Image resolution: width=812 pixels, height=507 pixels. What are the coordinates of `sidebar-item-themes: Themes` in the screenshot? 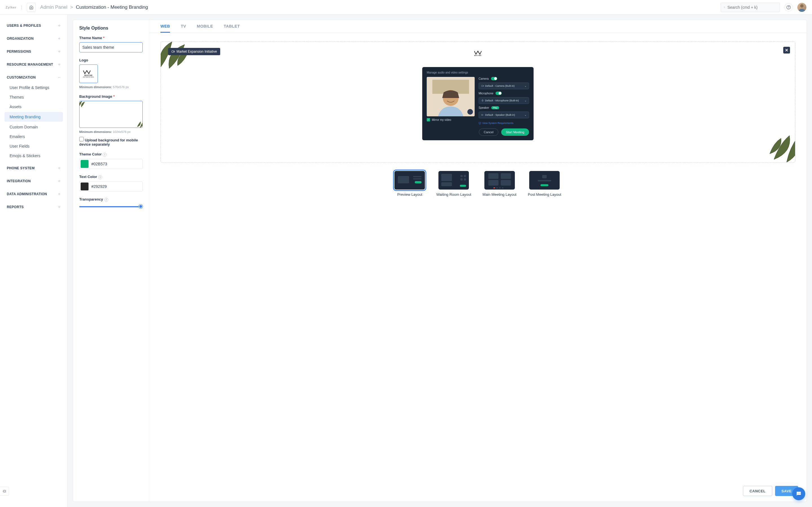 It's located at (34, 97).